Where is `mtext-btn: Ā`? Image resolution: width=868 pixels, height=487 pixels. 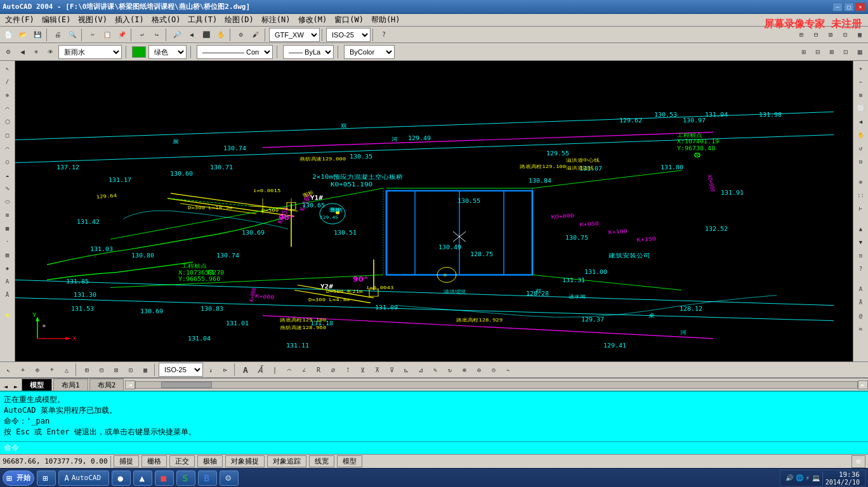 mtext-btn: Ā is located at coordinates (8, 295).